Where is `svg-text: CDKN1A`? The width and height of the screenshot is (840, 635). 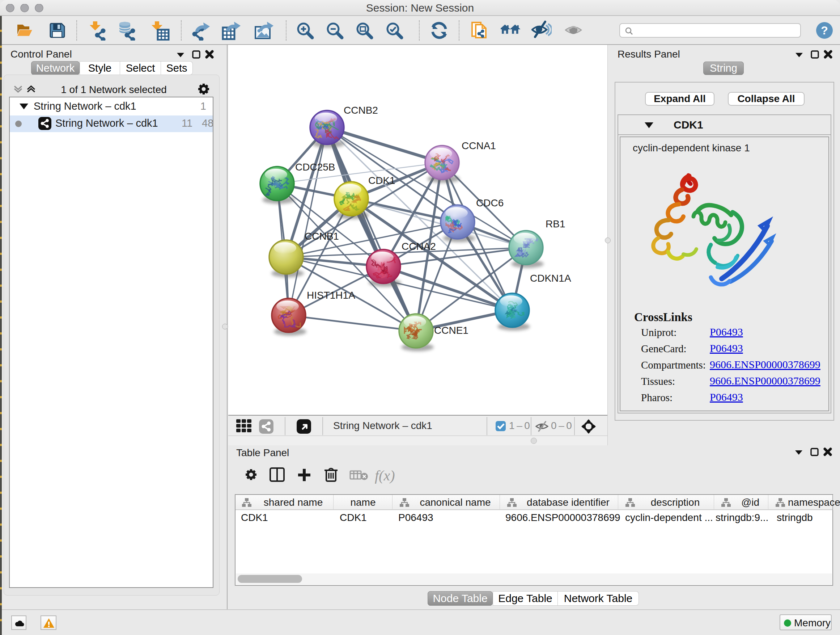 svg-text: CDKN1A is located at coordinates (551, 278).